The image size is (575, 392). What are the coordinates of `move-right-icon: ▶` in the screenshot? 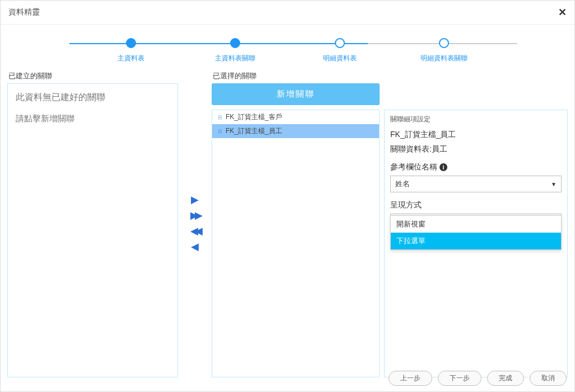 It's located at (195, 200).